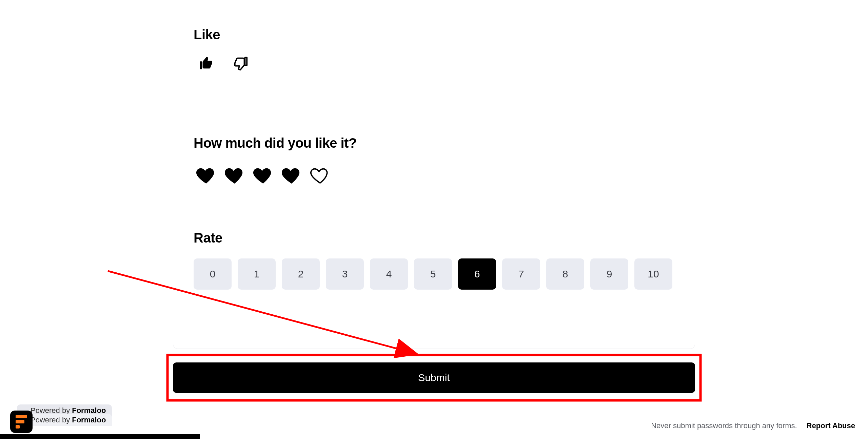 This screenshot has width=868, height=439. Describe the element at coordinates (434, 176) in the screenshot. I see `hearts-row` at that location.